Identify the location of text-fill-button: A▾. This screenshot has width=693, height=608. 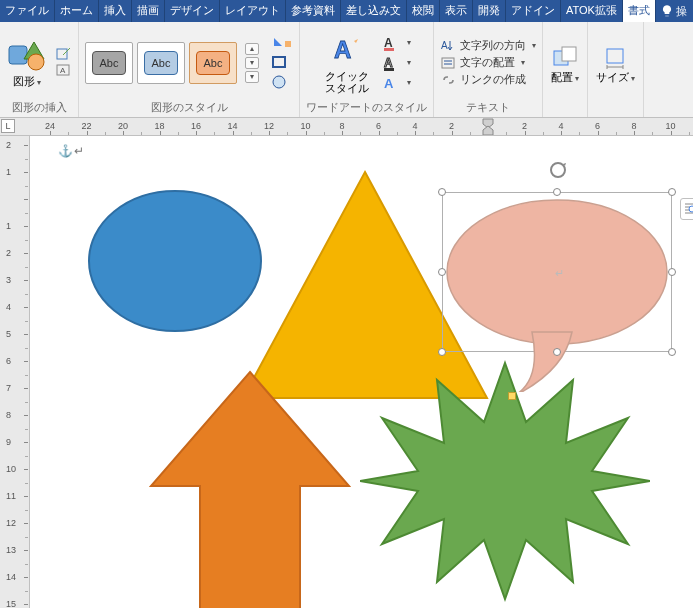
(396, 43).